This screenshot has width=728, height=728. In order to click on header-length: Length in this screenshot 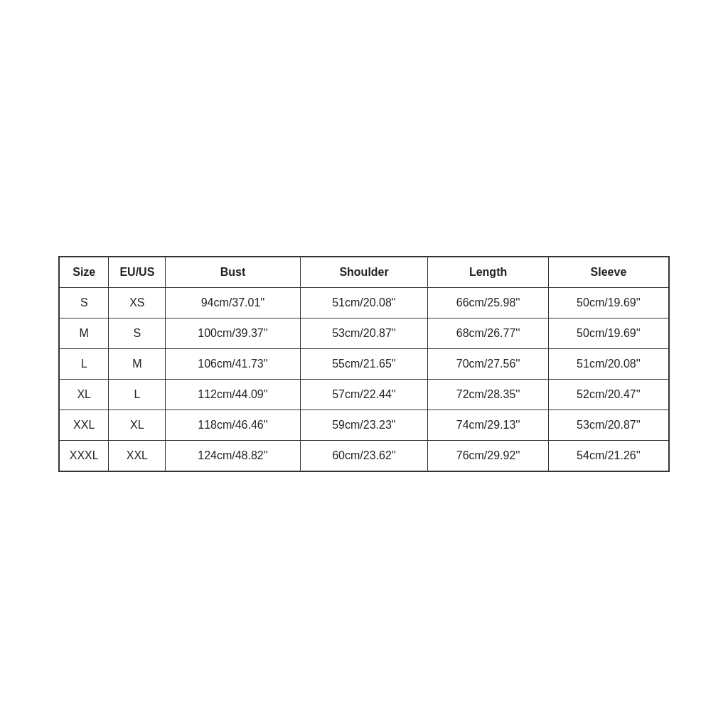, I will do `click(488, 272)`.